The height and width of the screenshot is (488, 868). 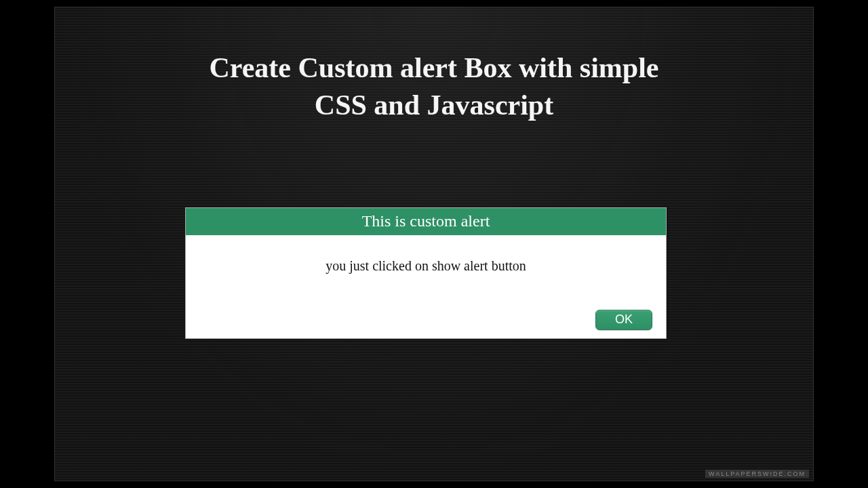 What do you see at coordinates (426, 273) in the screenshot?
I see `alert-dialog: This is custom alert you just clicked on…` at bounding box center [426, 273].